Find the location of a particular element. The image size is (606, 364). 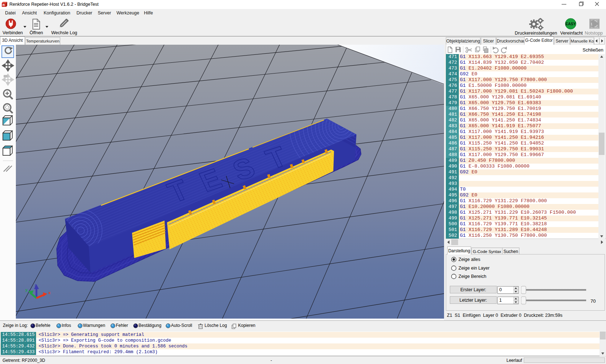

svg-text: z is located at coordinates (36, 285).